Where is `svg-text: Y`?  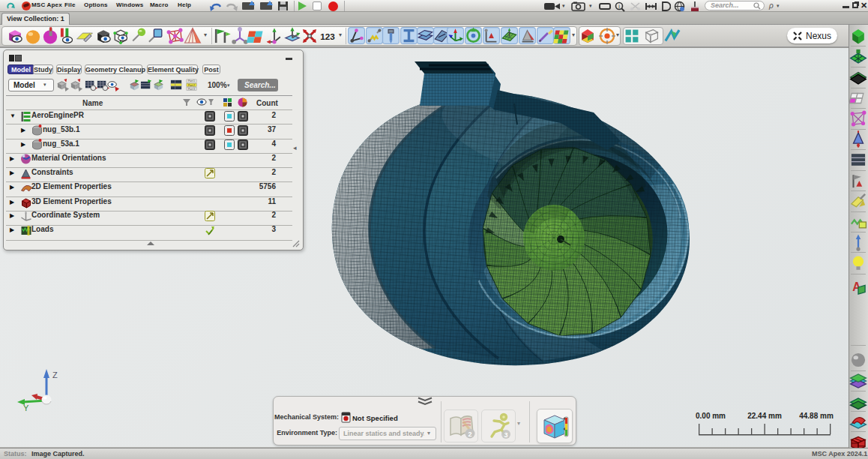 svg-text: Y is located at coordinates (26, 408).